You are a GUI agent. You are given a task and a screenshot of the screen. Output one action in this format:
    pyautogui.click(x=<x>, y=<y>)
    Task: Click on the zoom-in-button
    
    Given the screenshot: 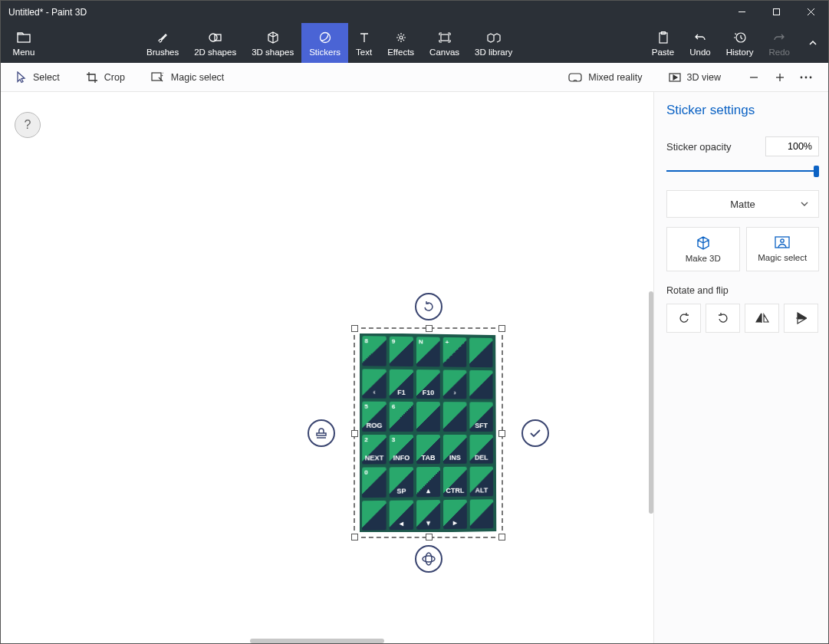 What is the action you would take?
    pyautogui.click(x=780, y=77)
    